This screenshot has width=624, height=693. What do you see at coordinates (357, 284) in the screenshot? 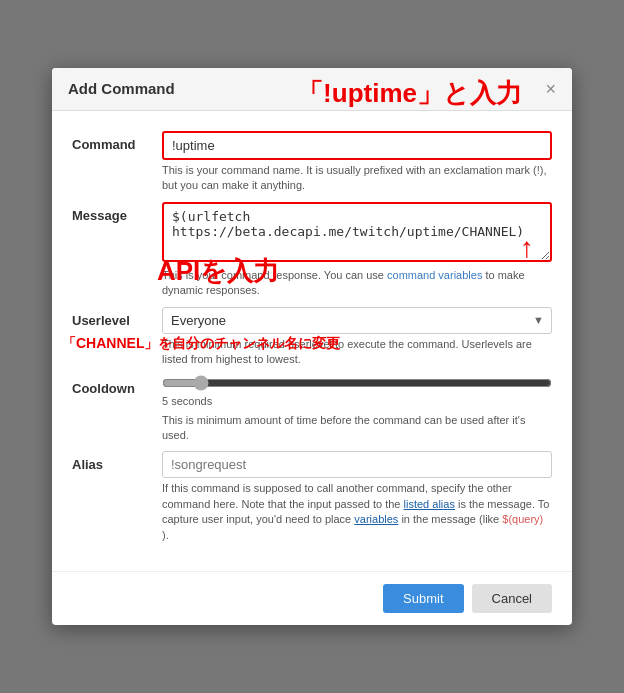
I see `message-hint: This is your command response. You can u…` at bounding box center [357, 284].